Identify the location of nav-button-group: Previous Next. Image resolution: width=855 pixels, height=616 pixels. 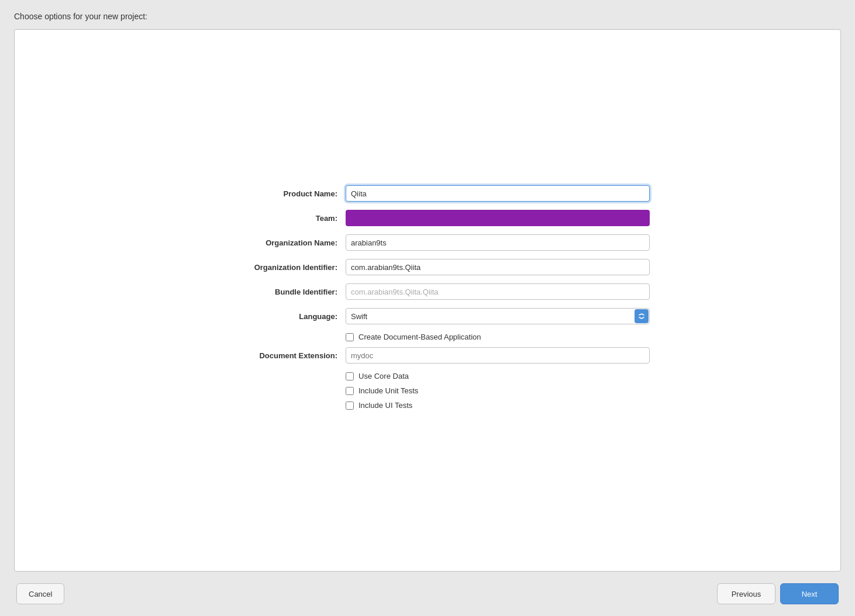
(778, 594).